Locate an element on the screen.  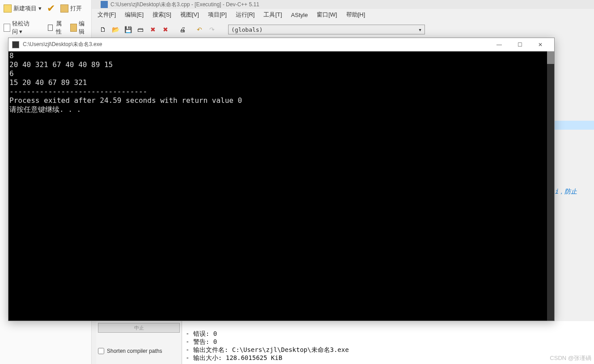
properties-icon is located at coordinates (50, 28).